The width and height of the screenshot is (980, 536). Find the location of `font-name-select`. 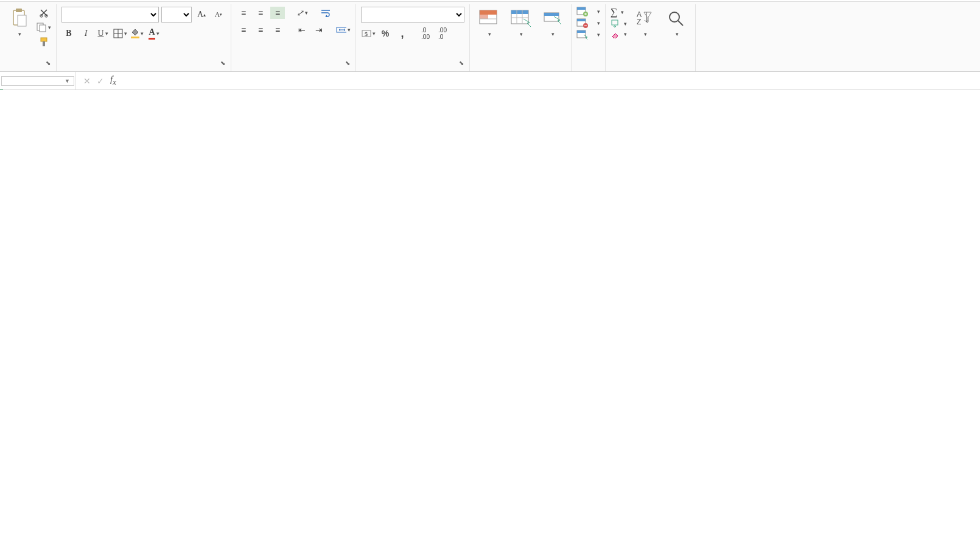

font-name-select is located at coordinates (110, 15).